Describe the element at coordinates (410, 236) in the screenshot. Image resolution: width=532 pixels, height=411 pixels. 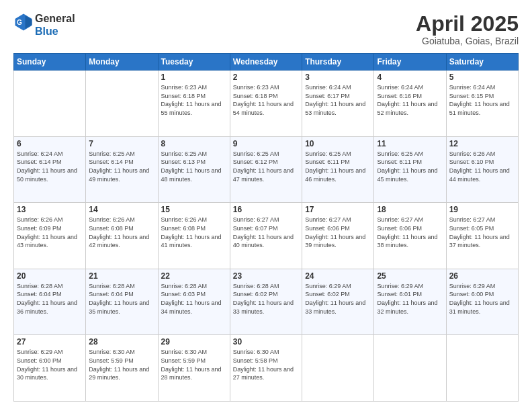
I see `table-row: 18Sunrise: 6:27 AM Sunset: 6:06 PM Dayli…` at that location.